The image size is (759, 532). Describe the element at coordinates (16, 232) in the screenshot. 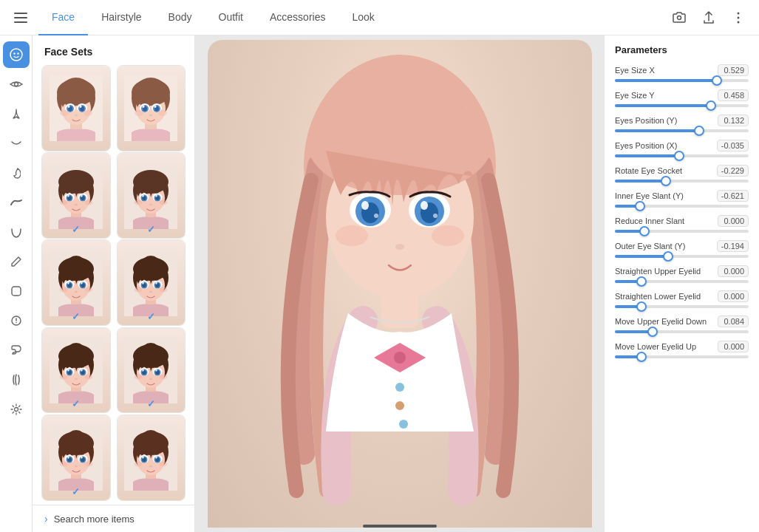

I see `jaw-icon` at that location.